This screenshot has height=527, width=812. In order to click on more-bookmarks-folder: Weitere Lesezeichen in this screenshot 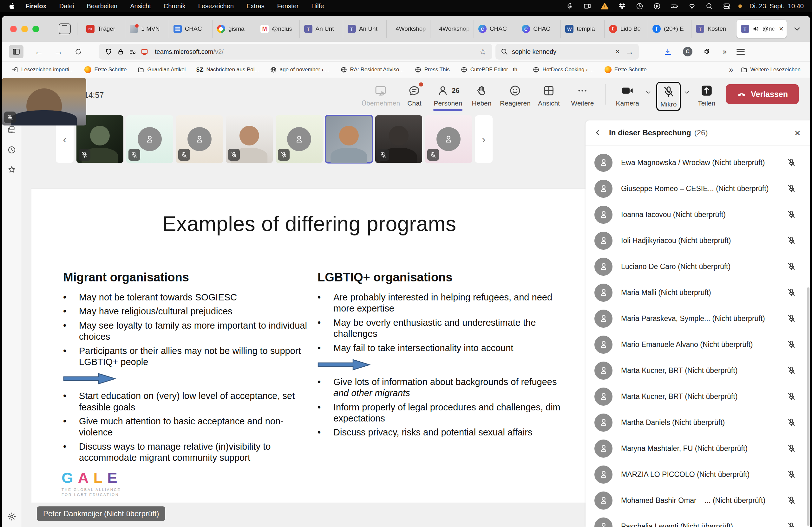, I will do `click(771, 70)`.